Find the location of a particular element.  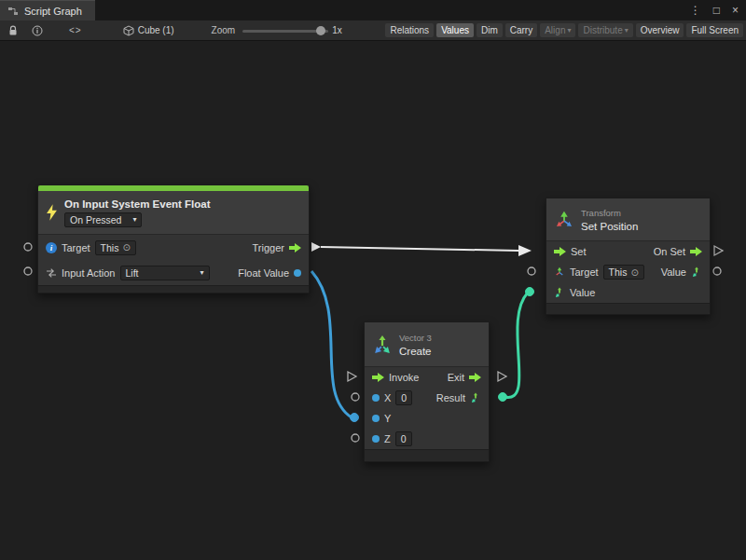

toolbar-button-fullscreen: Full Screen is located at coordinates (714, 30).